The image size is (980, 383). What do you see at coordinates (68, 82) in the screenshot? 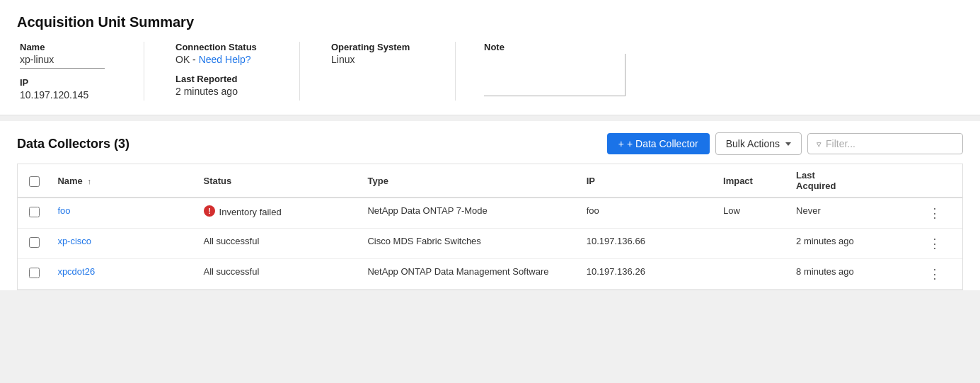
I see `ip-label: IP` at bounding box center [68, 82].